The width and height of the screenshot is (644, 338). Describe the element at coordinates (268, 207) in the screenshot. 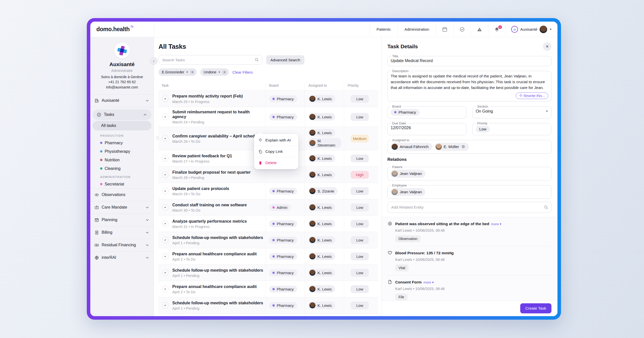

I see `table-row: Conduct staff training on new softwareMa…` at that location.